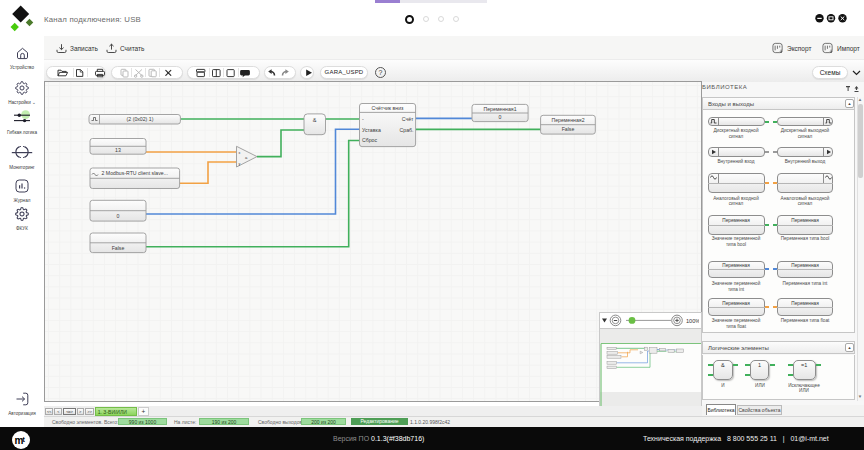 This screenshot has height=450, width=864. Describe the element at coordinates (407, 130) in the screenshot. I see `svg-text: Сраб.` at that location.